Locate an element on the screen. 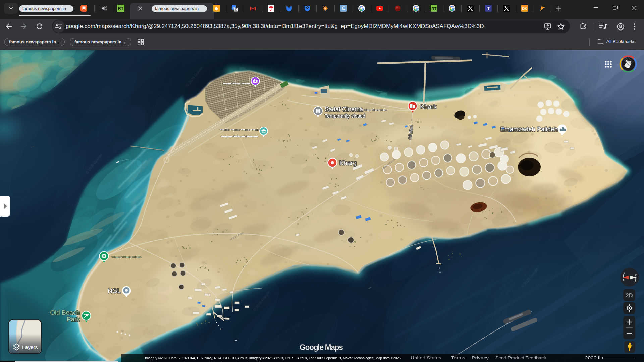 Image resolution: width=644 pixels, height=362 pixels. svg-text: Old Beach is located at coordinates (65, 312).